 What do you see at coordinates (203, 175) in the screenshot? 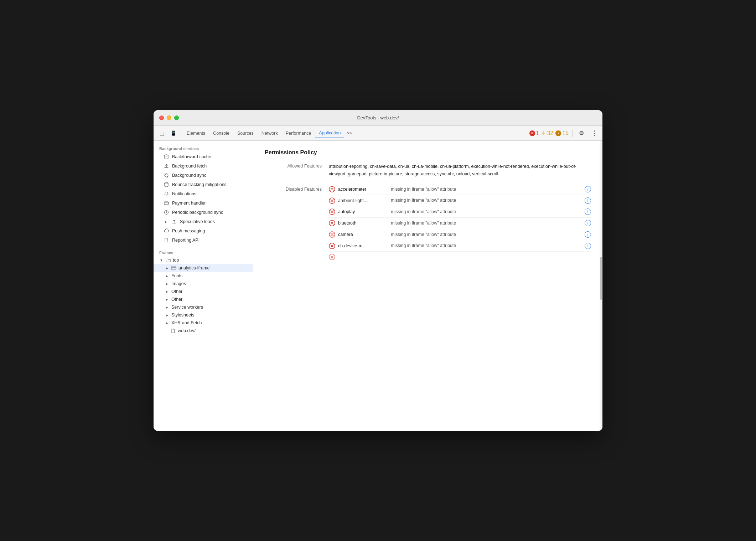
I see `sidebar-item-background-sync: Background sync` at bounding box center [203, 175].